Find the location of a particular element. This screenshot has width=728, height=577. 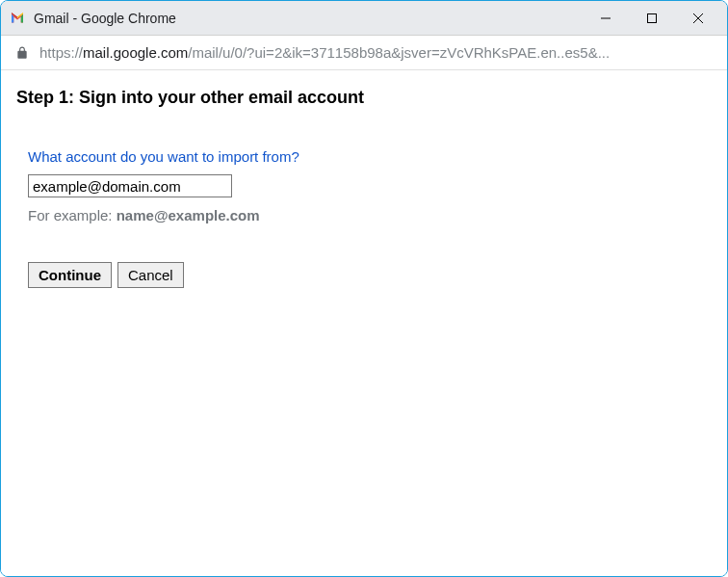

email-input is located at coordinates (130, 186).